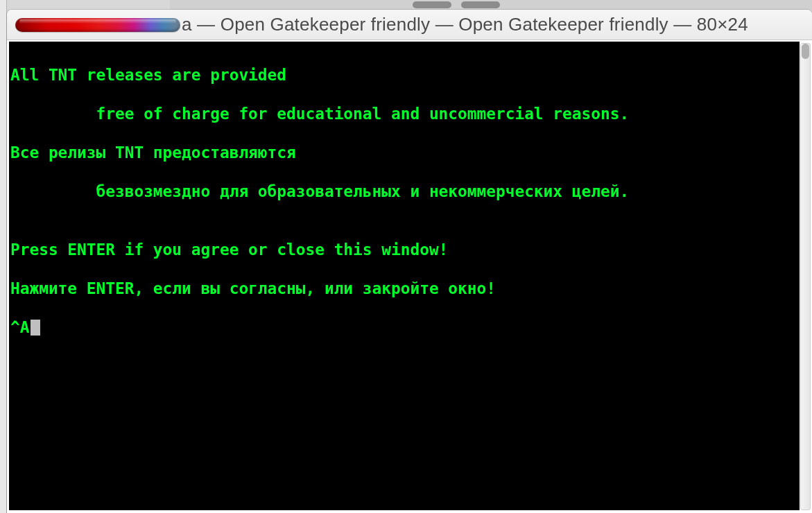  Describe the element at coordinates (3, 256) in the screenshot. I see `background-window-edge` at that location.